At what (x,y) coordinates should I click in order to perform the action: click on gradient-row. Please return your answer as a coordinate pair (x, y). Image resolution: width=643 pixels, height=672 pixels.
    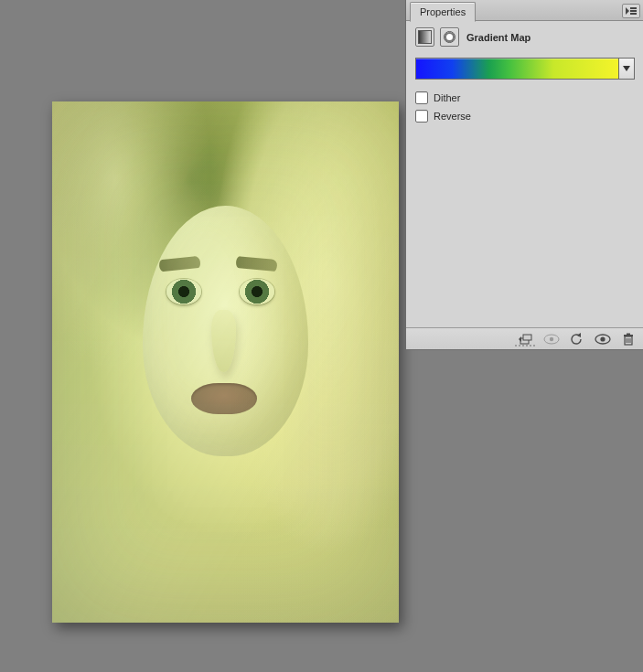
    Looking at the image, I should click on (525, 71).